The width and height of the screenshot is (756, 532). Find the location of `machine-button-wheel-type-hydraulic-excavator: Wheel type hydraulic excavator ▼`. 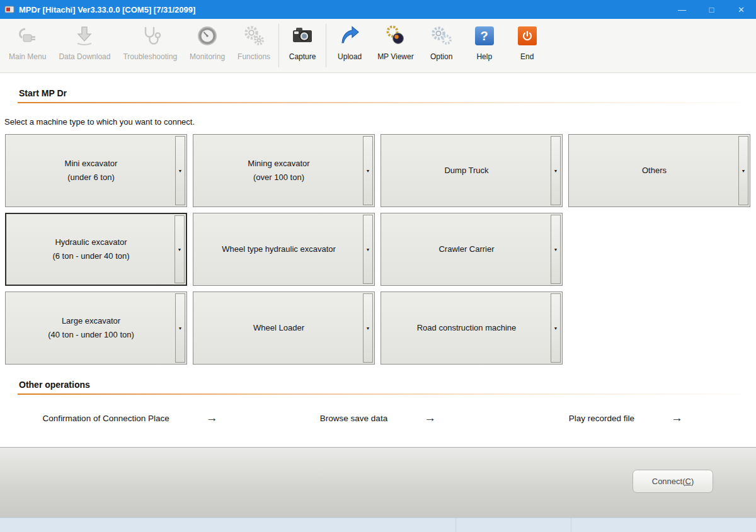

machine-button-wheel-type-hydraulic-excavator: Wheel type hydraulic excavator ▼ is located at coordinates (284, 249).